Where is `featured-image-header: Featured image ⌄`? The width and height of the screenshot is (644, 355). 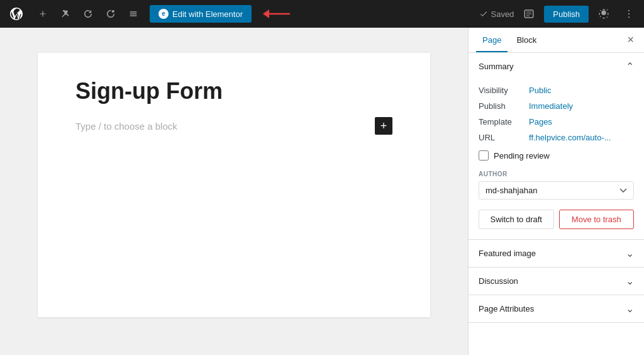
featured-image-header: Featured image ⌄ is located at coordinates (556, 253).